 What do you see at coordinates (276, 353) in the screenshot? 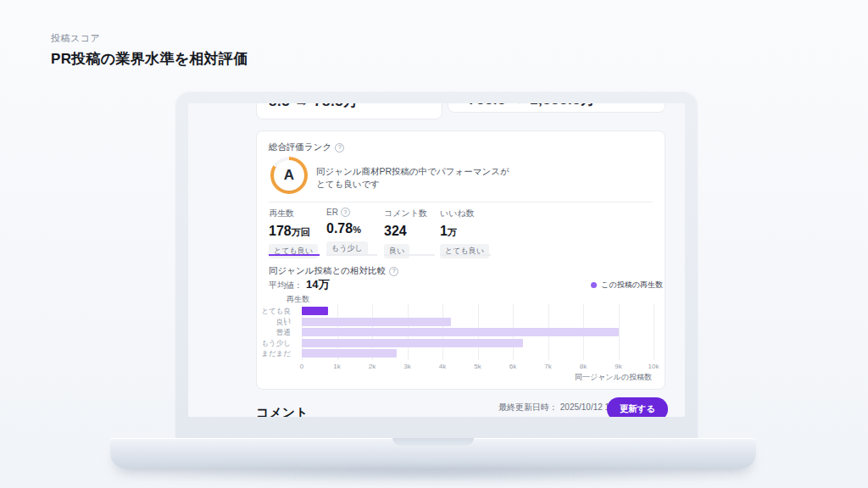
I see `category-label: まだまだ` at bounding box center [276, 353].